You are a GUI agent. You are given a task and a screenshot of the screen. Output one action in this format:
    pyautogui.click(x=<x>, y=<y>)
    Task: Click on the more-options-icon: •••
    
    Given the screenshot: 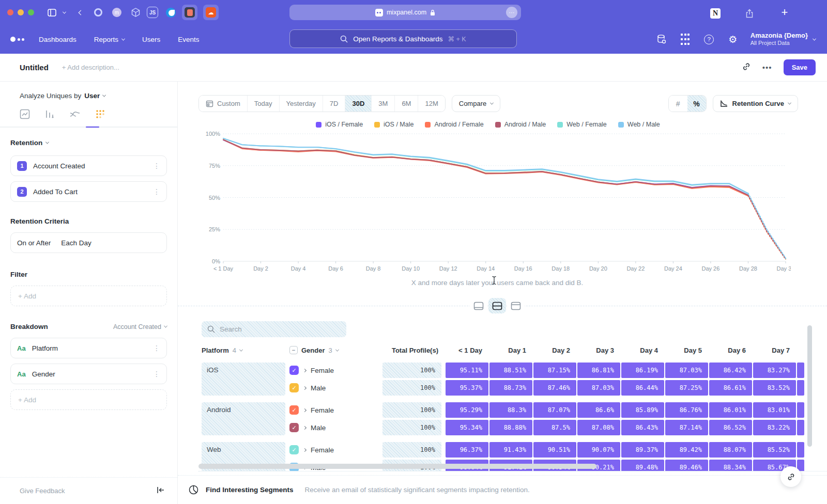 What is the action you would take?
    pyautogui.click(x=767, y=67)
    